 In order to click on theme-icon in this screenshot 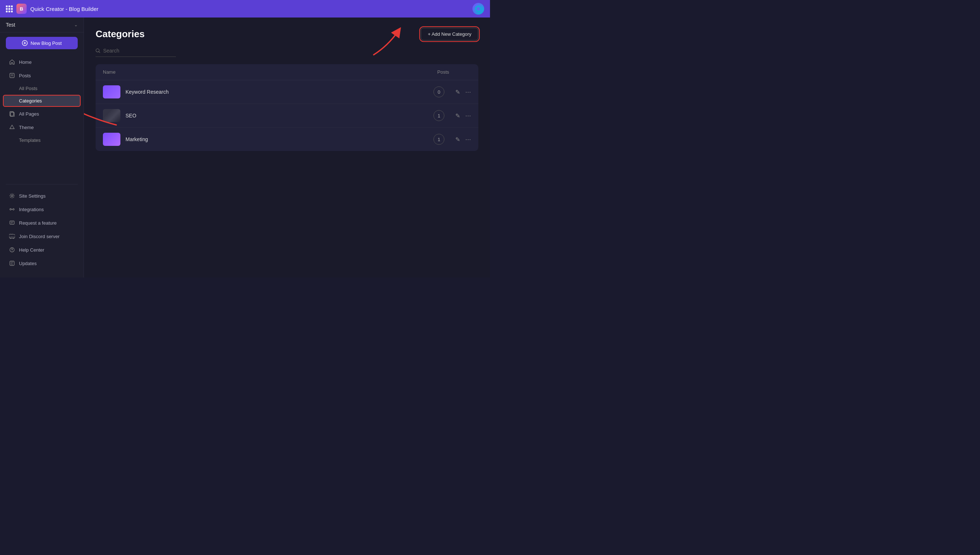, I will do `click(12, 127)`.